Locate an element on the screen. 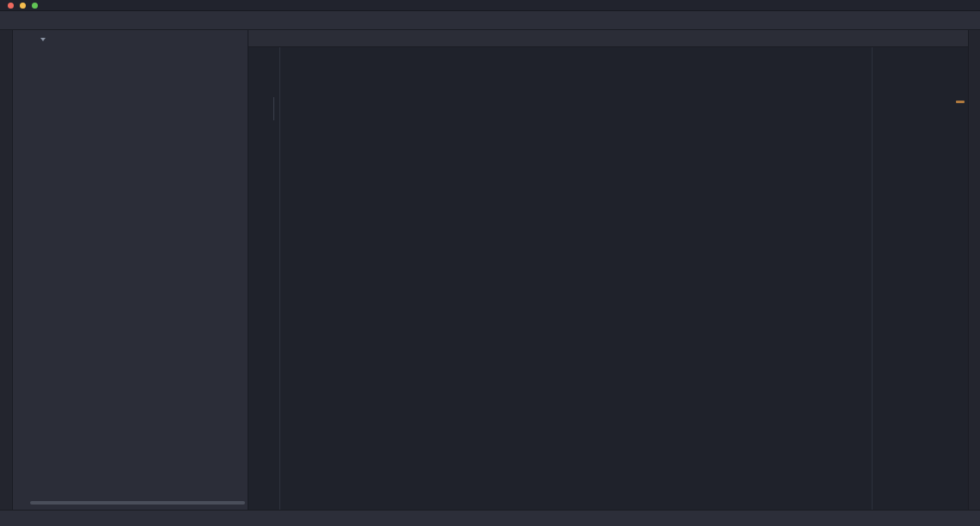 This screenshot has width=980, height=526. close-window-button is located at coordinates (10, 5).